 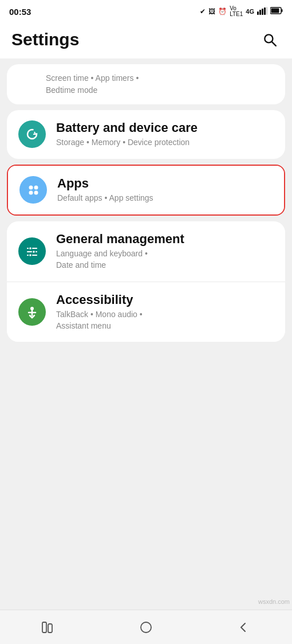 What do you see at coordinates (146, 190) in the screenshot?
I see `apps-card-highlighted: Apps Default apps • App settings` at bounding box center [146, 190].